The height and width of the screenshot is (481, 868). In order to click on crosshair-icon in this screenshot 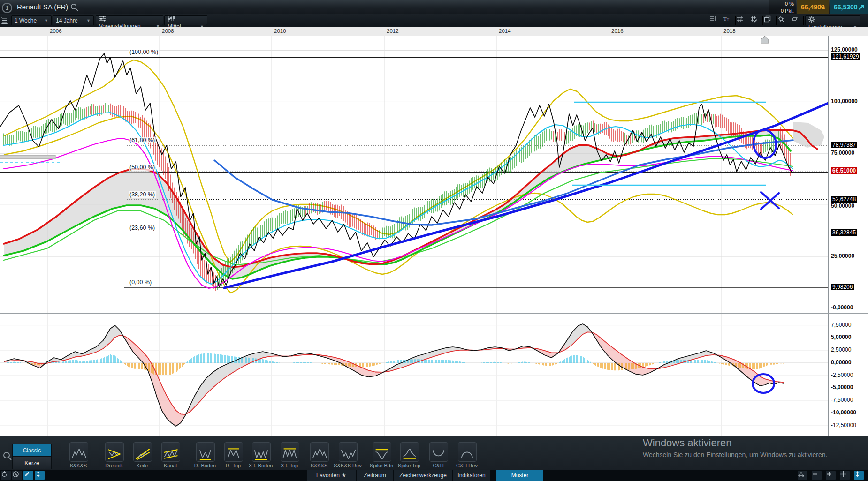, I will do `click(784, 21)`.